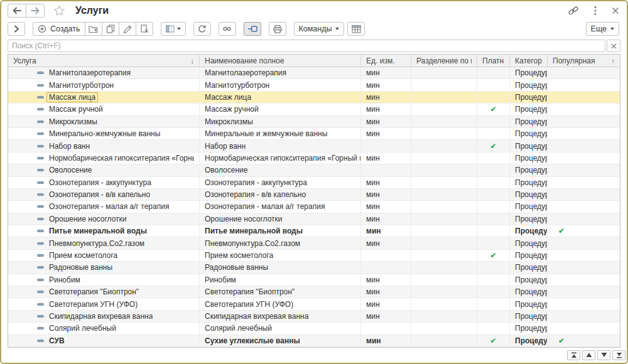 The height and width of the screenshot is (364, 628). Describe the element at coordinates (127, 29) in the screenshot. I see `edit-button` at that location.